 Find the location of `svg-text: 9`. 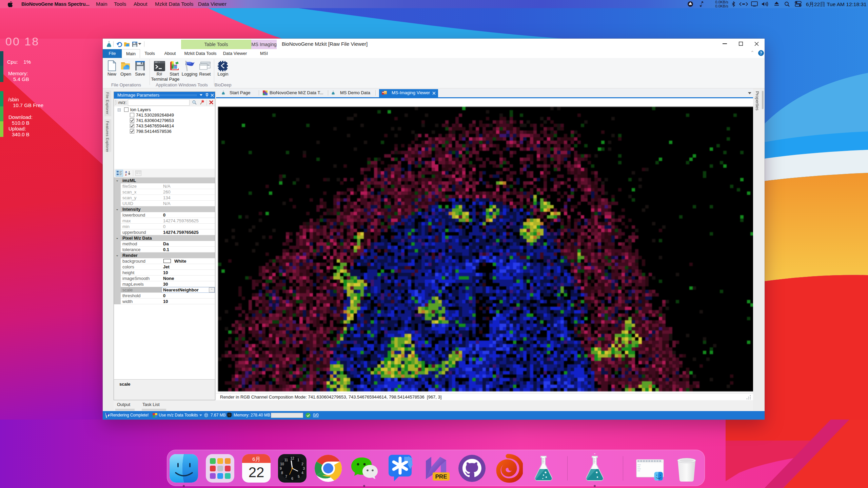

svg-text: 9 is located at coordinates (281, 468).